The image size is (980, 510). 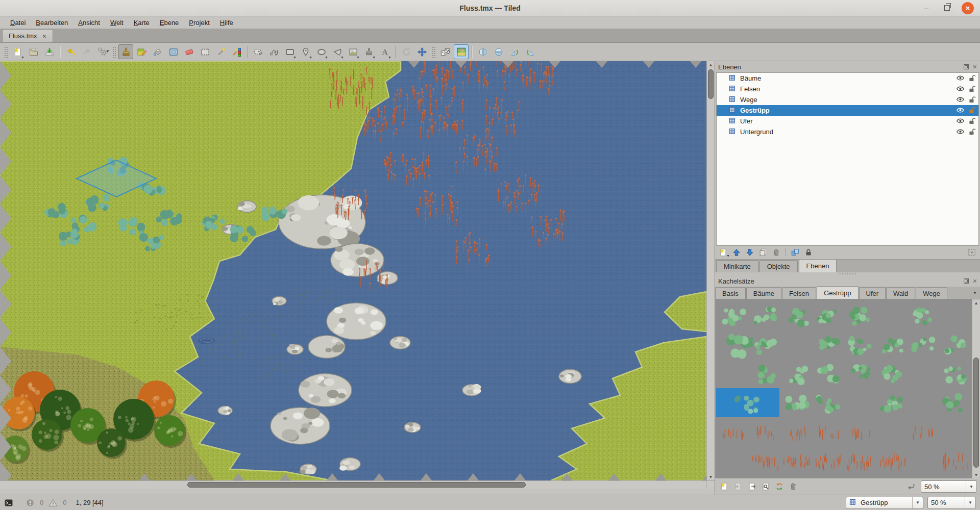 I want to click on tileset-tab-felsen: Felsen, so click(x=799, y=293).